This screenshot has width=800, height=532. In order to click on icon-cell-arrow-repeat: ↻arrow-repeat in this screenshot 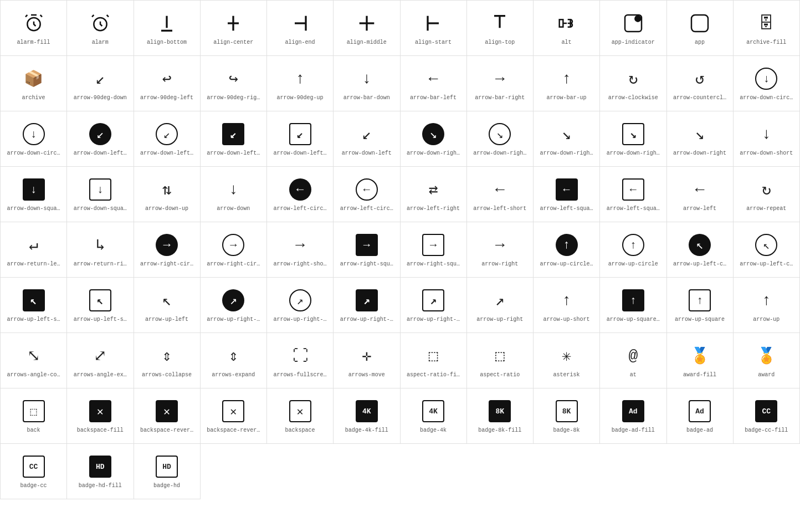, I will do `click(767, 195)`.